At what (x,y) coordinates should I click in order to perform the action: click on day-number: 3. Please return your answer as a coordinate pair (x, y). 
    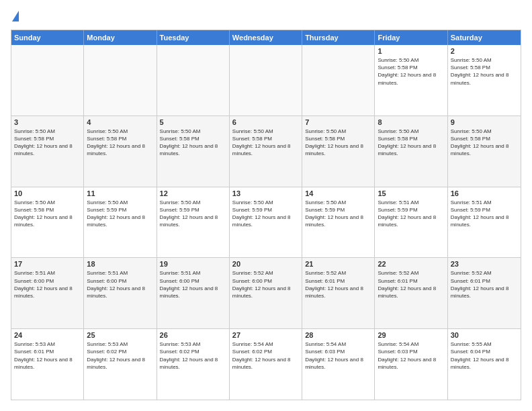
    Looking at the image, I should click on (47, 122).